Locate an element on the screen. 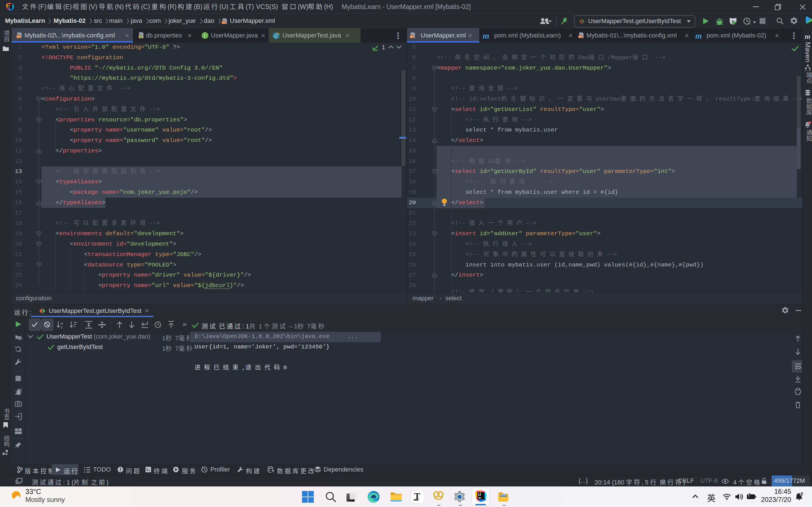  svg-text: C is located at coordinates (276, 36).